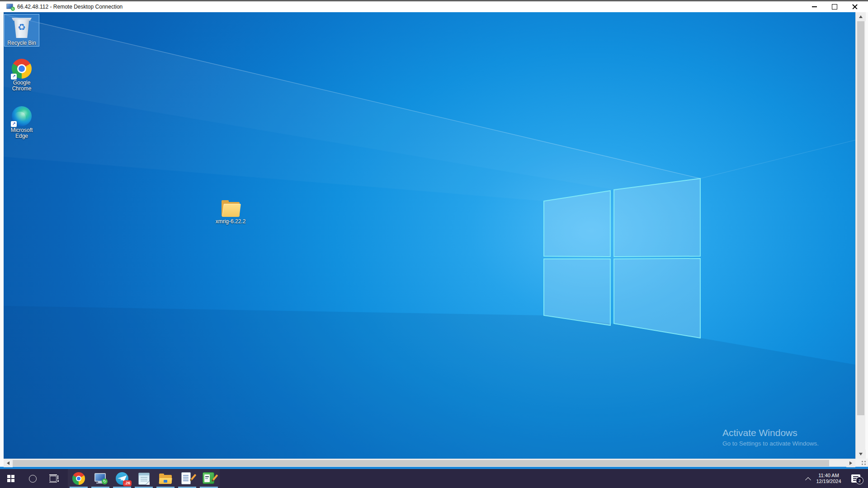 Image resolution: width=868 pixels, height=488 pixels. What do you see at coordinates (231, 211) in the screenshot?
I see `folder-front` at bounding box center [231, 211].